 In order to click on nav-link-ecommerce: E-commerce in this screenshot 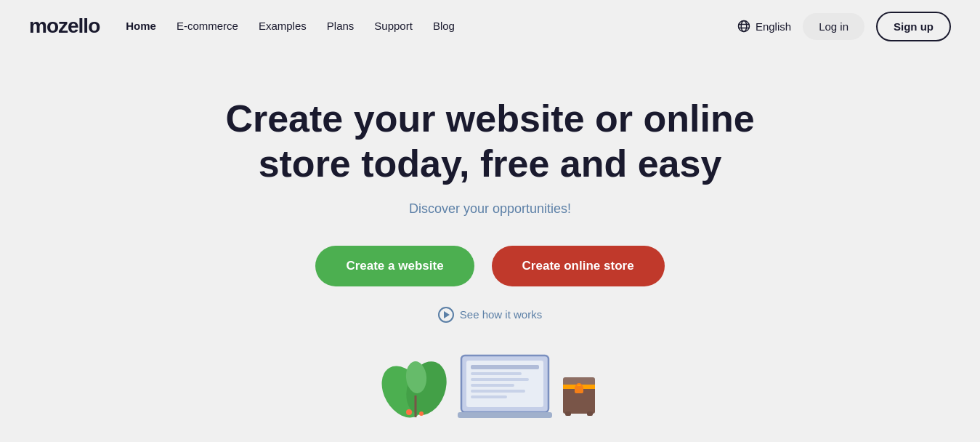, I will do `click(208, 26)`.